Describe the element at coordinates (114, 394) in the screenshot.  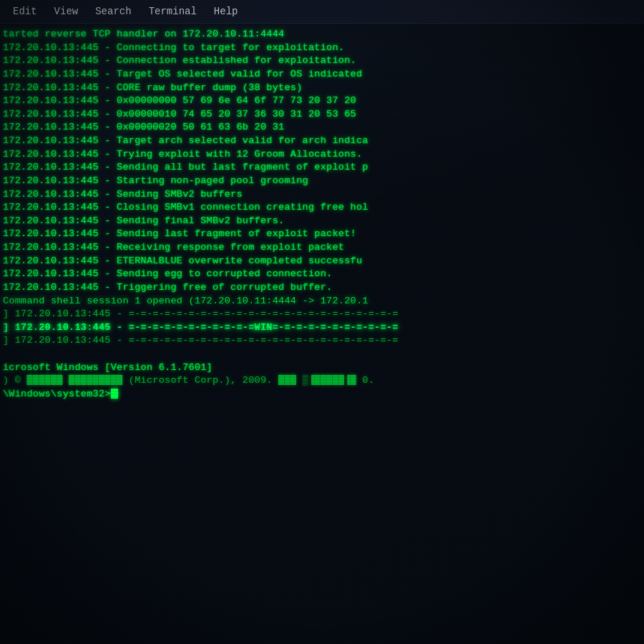
I see `terminal-cursor` at that location.